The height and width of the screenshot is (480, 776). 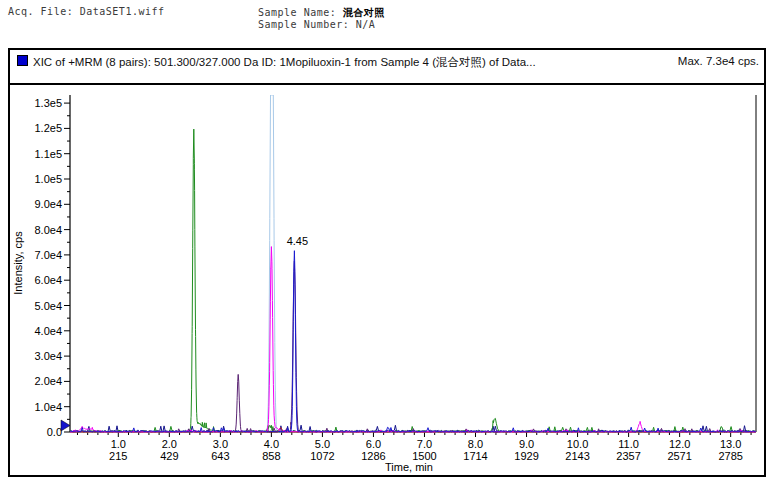 I want to click on chromatogram-title: XIC of +MRM (8 pairs): 501.300/327.000 D…, so click(x=284, y=62).